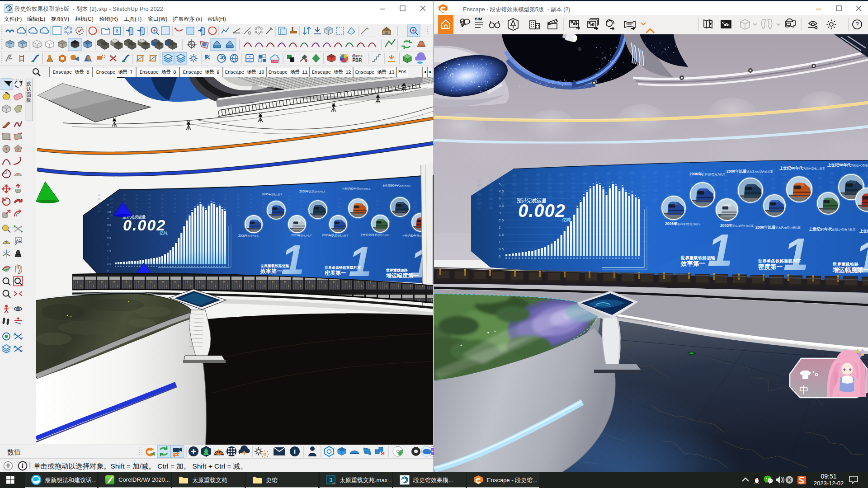 The width and height of the screenshot is (868, 488). Describe the element at coordinates (295, 451) in the screenshot. I see `svg-text: i` at that location.